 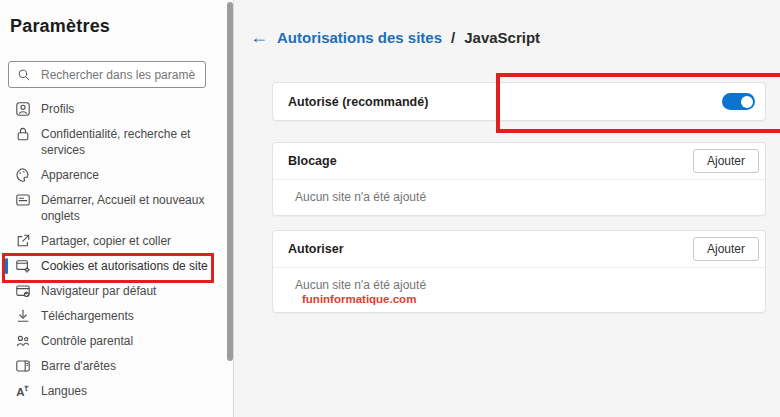 I want to click on block-add-button: Ajouter, so click(x=726, y=161).